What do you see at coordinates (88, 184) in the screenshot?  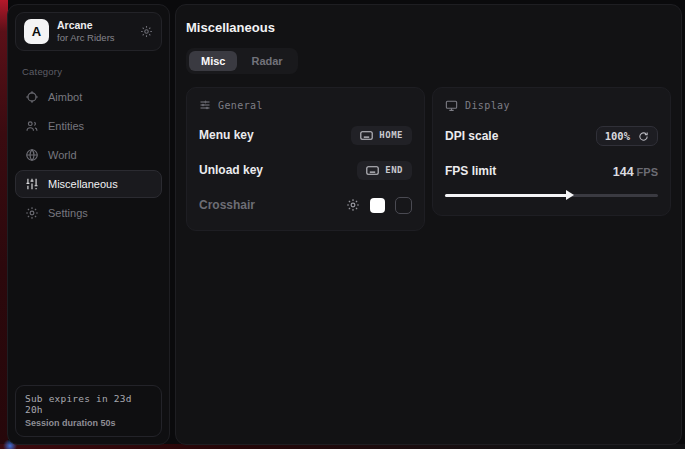 I see `sidebar-item-miscellaneous: Miscellaneous` at bounding box center [88, 184].